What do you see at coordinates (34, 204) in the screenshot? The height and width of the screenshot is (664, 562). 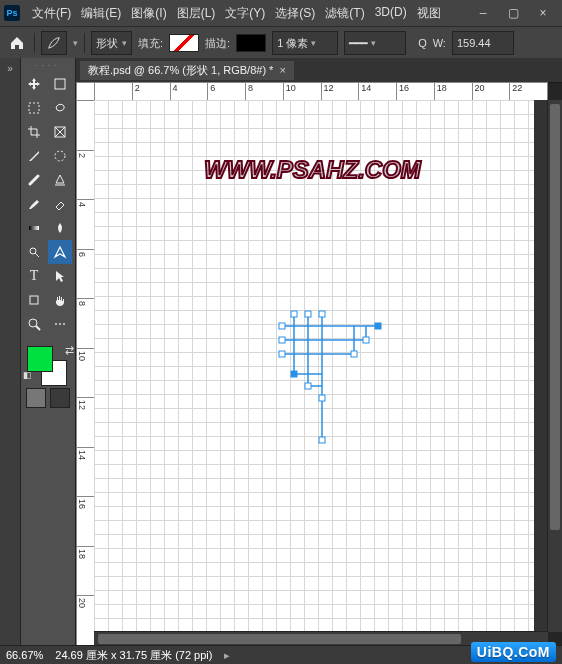 I see `brush-tool` at bounding box center [34, 204].